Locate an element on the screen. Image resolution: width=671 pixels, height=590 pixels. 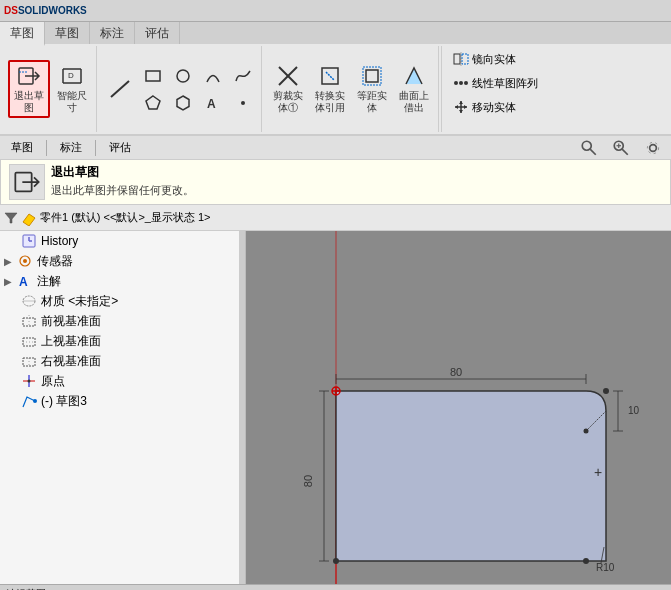
exit-sketch-button: 退出草图 is located at coordinates (29, 89).